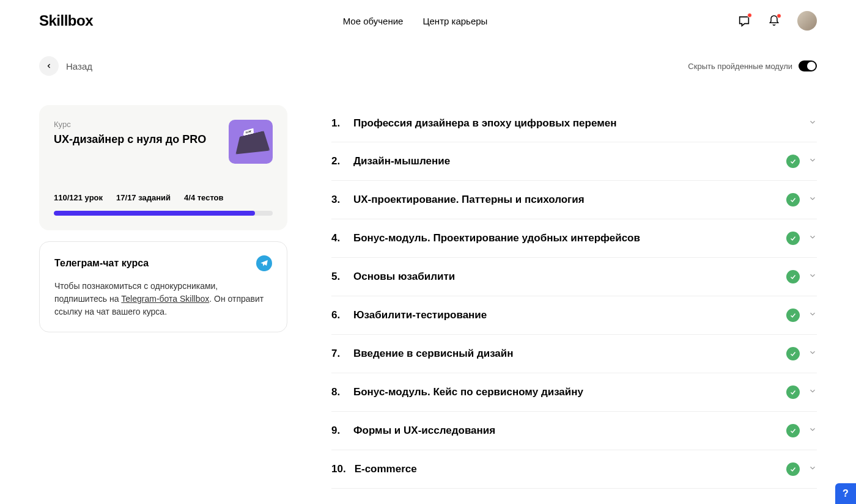 The image size is (856, 504). What do you see at coordinates (253, 142) in the screenshot?
I see `laptop-icon` at bounding box center [253, 142].